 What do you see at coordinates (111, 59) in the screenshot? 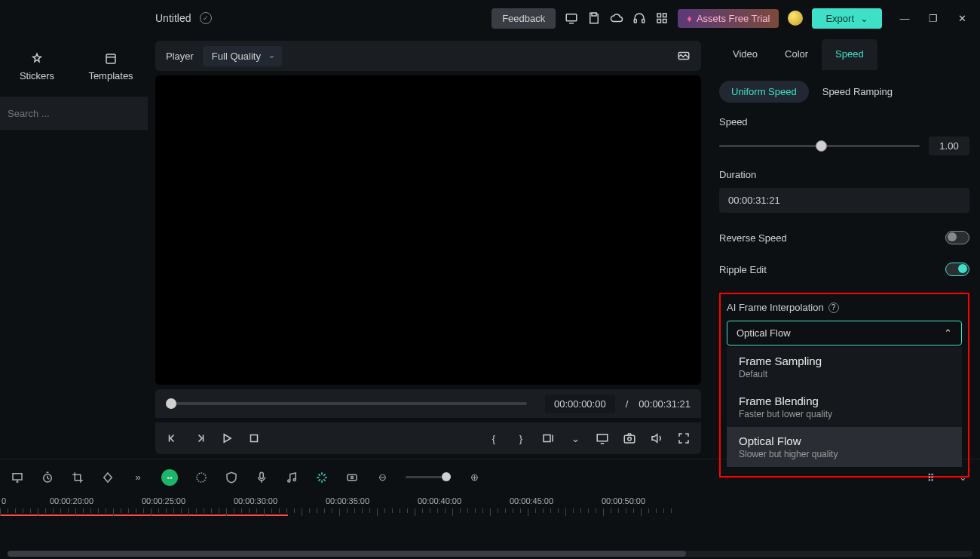
I see `template-icon` at bounding box center [111, 59].